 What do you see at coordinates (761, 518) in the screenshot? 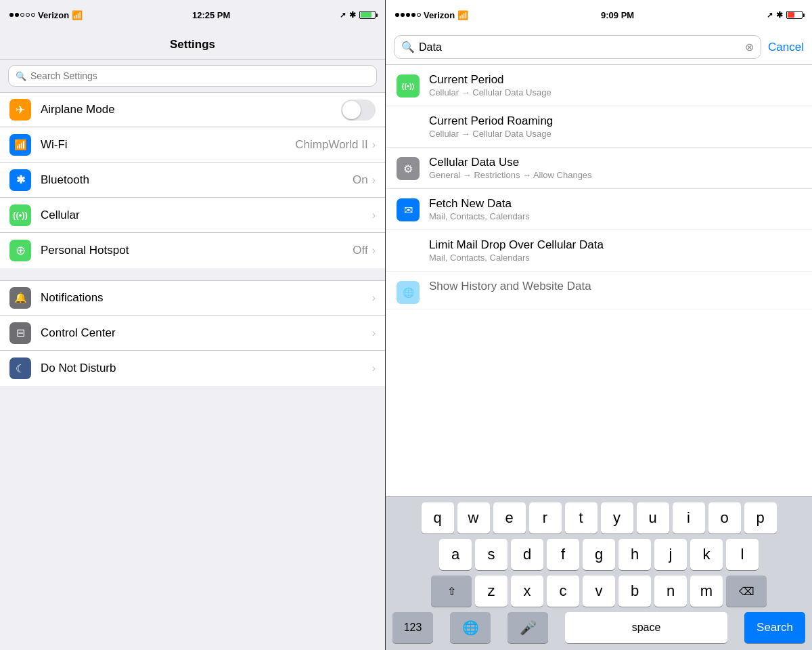
I see `key-p: p` at bounding box center [761, 518].